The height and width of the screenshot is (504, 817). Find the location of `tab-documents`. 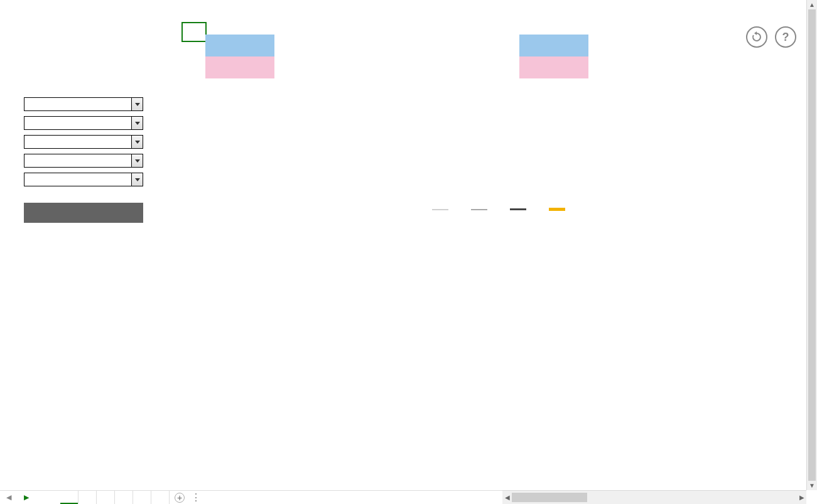

tab-documents is located at coordinates (88, 497).